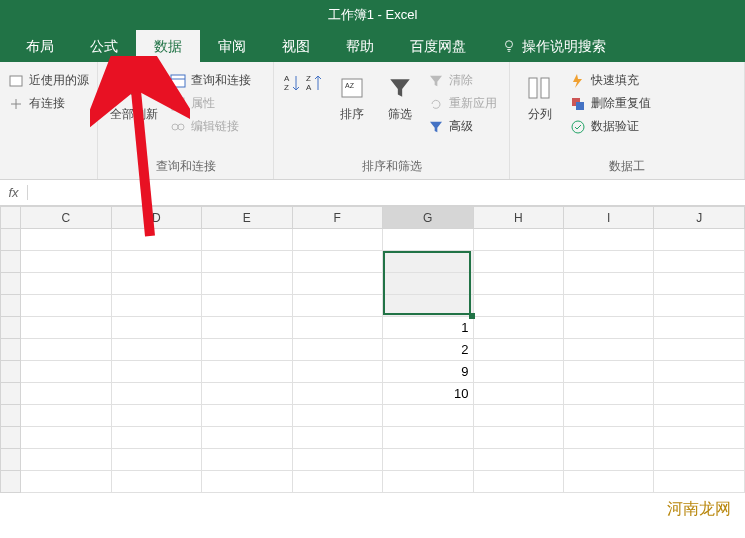 The height and width of the screenshot is (538, 745). I want to click on cell-G7: 9, so click(428, 372).